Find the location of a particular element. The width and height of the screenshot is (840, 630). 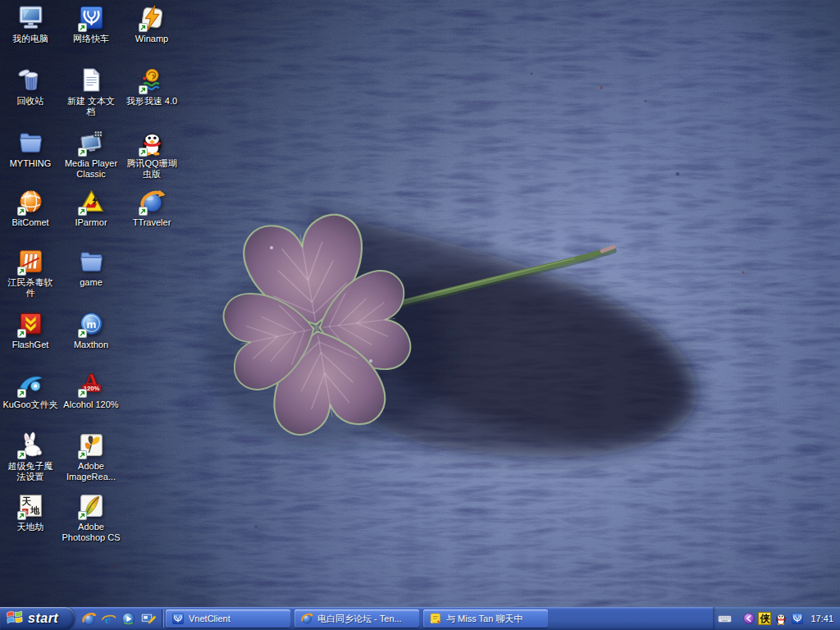

desktop-icon-my-computer: 我的电脑 is located at coordinates (33, 25).